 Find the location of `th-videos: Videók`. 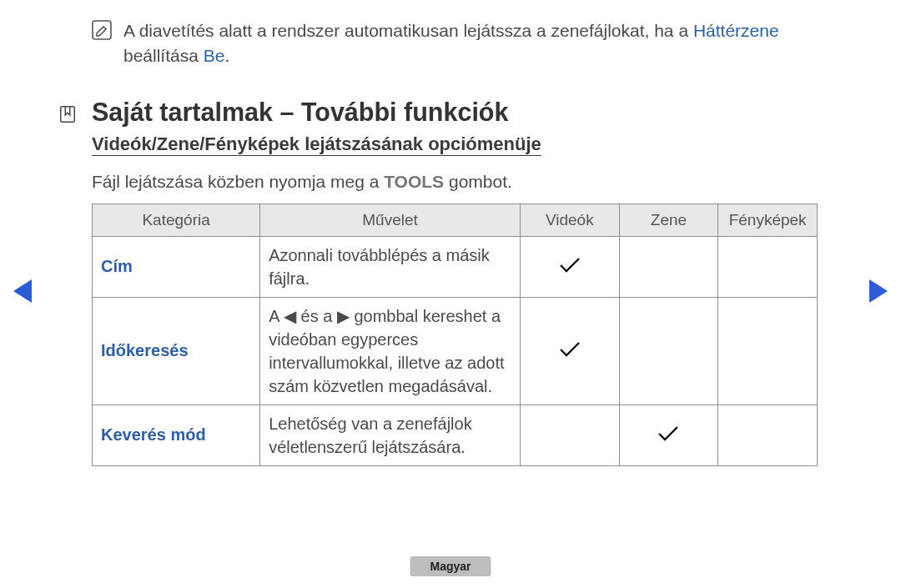

th-videos: Videók is located at coordinates (569, 220).